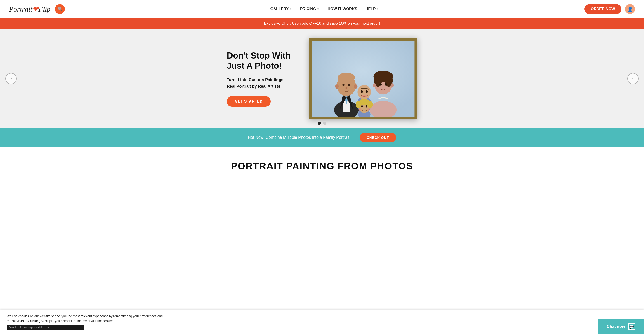 The width and height of the screenshot is (644, 334). What do you see at coordinates (30, 9) in the screenshot?
I see `logo: Portrait❤Flip` at bounding box center [30, 9].